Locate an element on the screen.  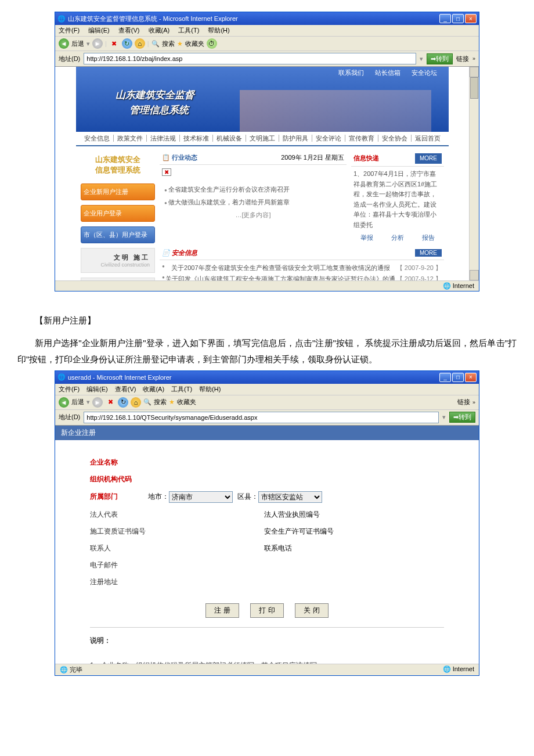
sidebar-register-button: 企业新用户注册 is located at coordinates (118, 192).